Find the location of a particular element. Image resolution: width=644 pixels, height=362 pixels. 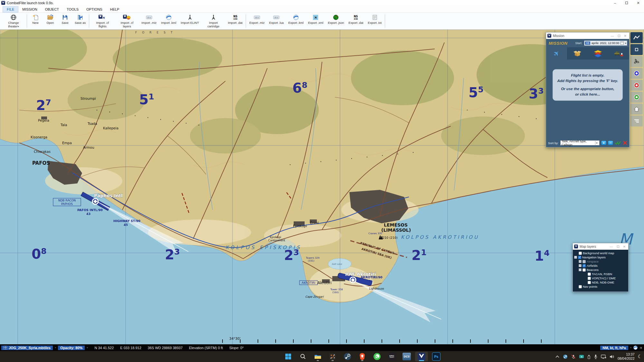

taskbar-whatsapp is located at coordinates (377, 357).